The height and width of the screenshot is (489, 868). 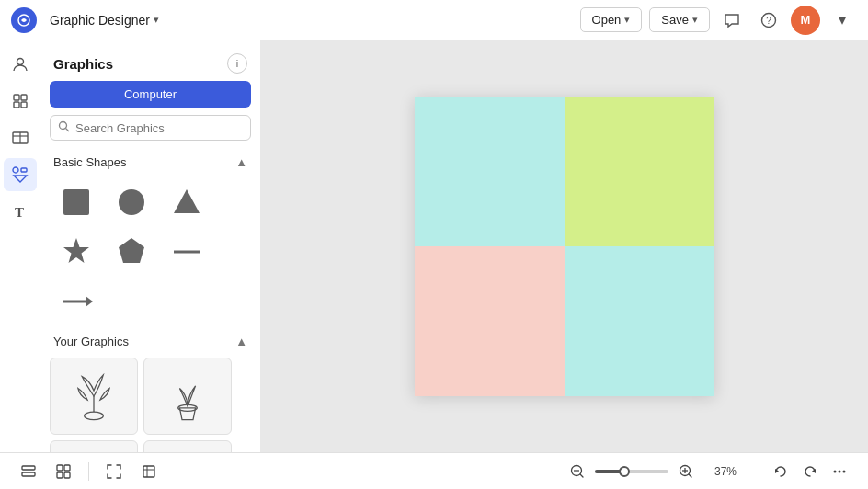 What do you see at coordinates (781, 472) in the screenshot?
I see `undo-button` at bounding box center [781, 472].